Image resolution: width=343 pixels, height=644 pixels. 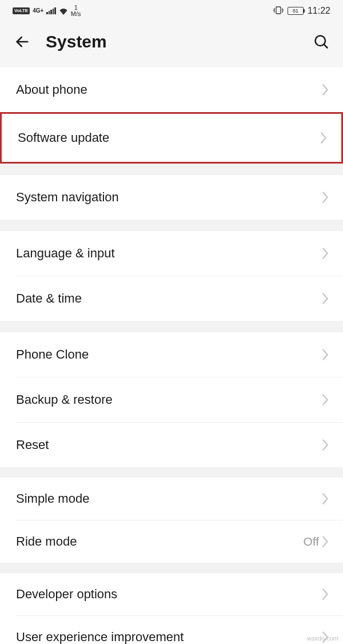 I want to click on back-button, so click(x=22, y=42).